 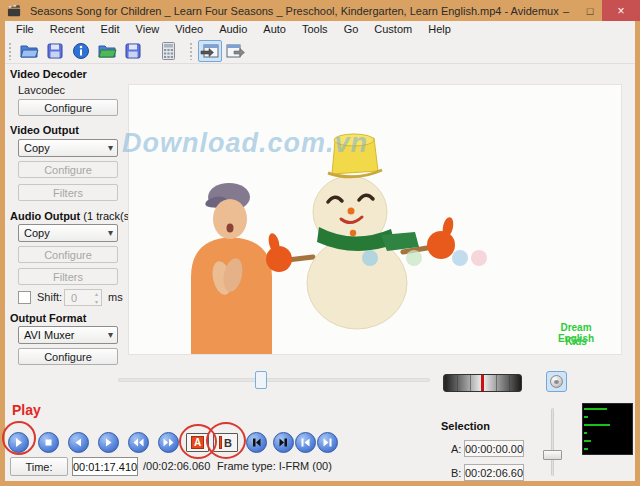 What do you see at coordinates (50, 297) in the screenshot?
I see `shift-label: Shift:` at bounding box center [50, 297].